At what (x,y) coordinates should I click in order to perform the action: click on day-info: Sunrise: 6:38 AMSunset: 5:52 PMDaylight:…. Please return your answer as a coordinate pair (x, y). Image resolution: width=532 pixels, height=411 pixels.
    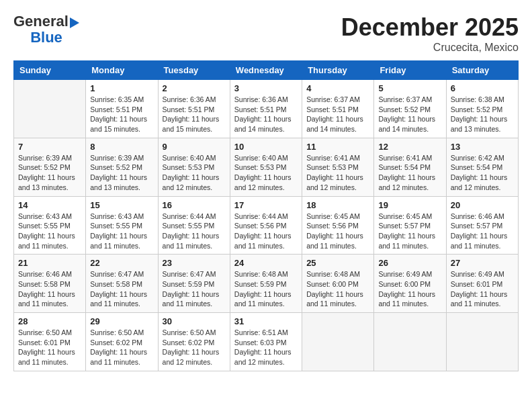
    Looking at the image, I should click on (482, 114).